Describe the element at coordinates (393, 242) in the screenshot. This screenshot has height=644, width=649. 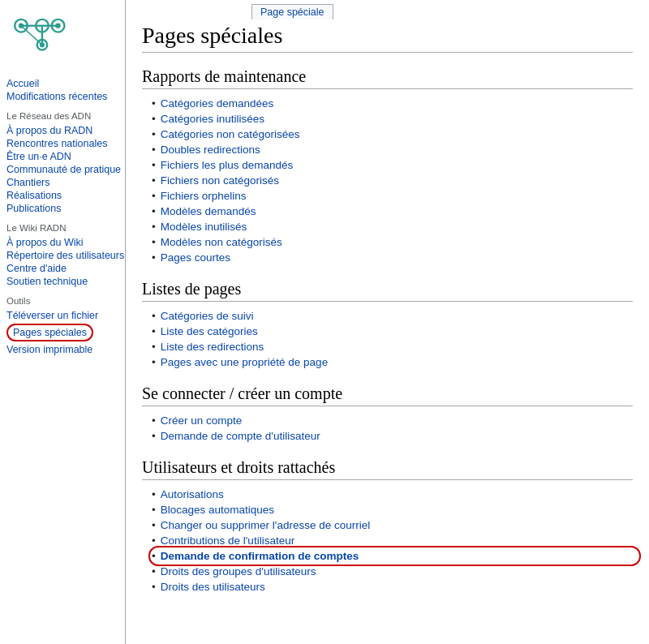
I see `list-item: Modèles non catégorisés` at that location.